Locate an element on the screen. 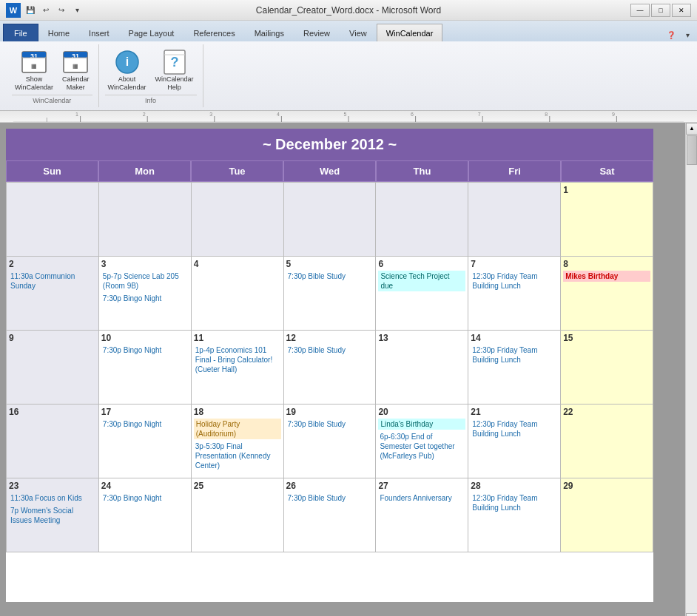  calendar-maker-icon: 31 ▦ is located at coordinates (75, 62).